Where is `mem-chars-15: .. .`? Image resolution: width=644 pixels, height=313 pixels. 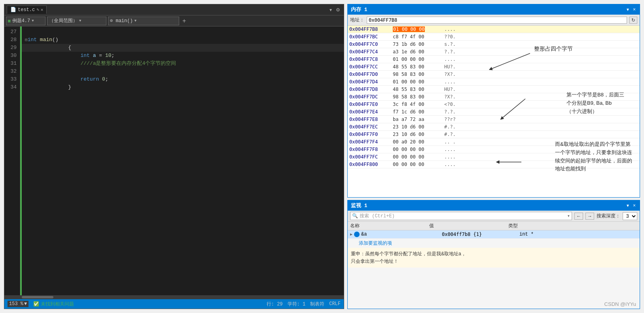 mem-chars-15: .. . is located at coordinates (450, 142).